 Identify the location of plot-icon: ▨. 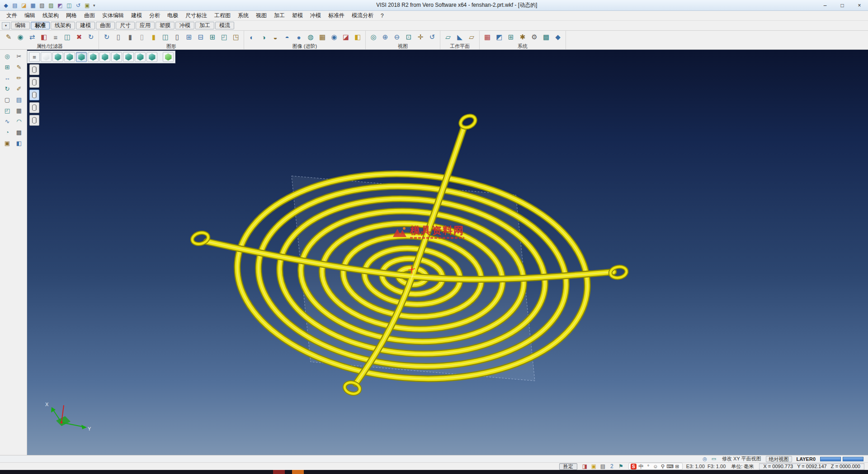
(51, 5).